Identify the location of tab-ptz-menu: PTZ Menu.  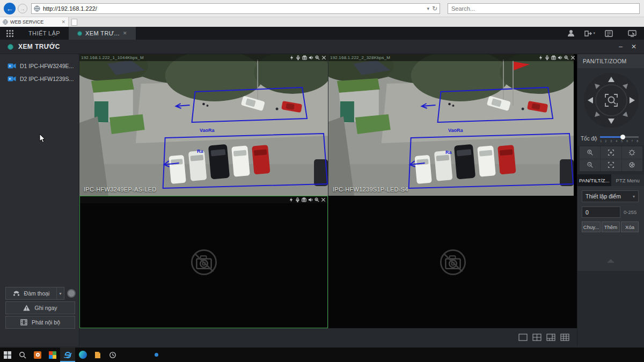
(628, 180).